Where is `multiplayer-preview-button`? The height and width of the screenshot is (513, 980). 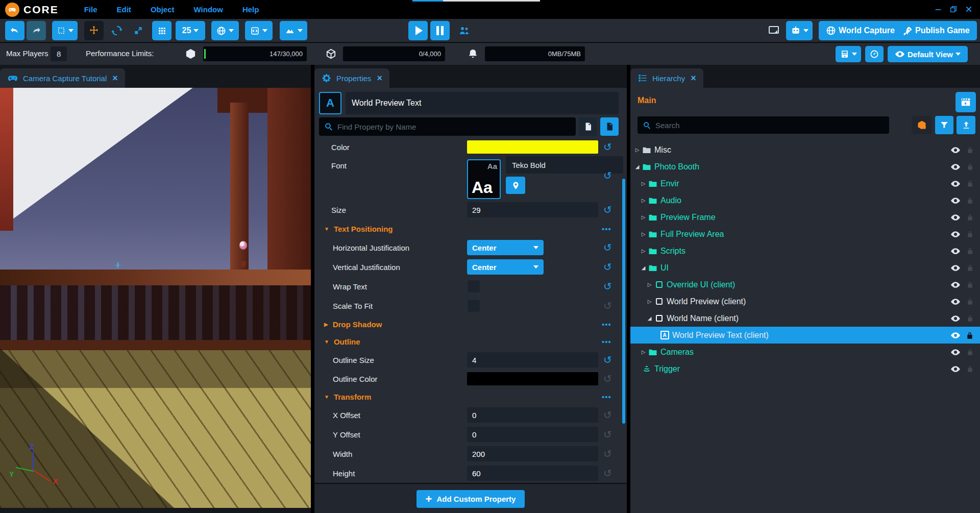 multiplayer-preview-button is located at coordinates (464, 31).